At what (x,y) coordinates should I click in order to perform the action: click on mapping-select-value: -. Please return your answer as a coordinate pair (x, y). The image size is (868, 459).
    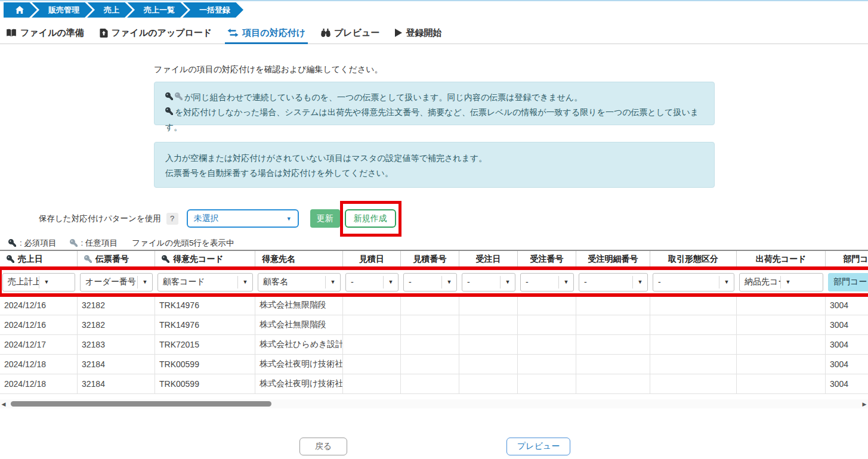
    Looking at the image, I should click on (606, 282).